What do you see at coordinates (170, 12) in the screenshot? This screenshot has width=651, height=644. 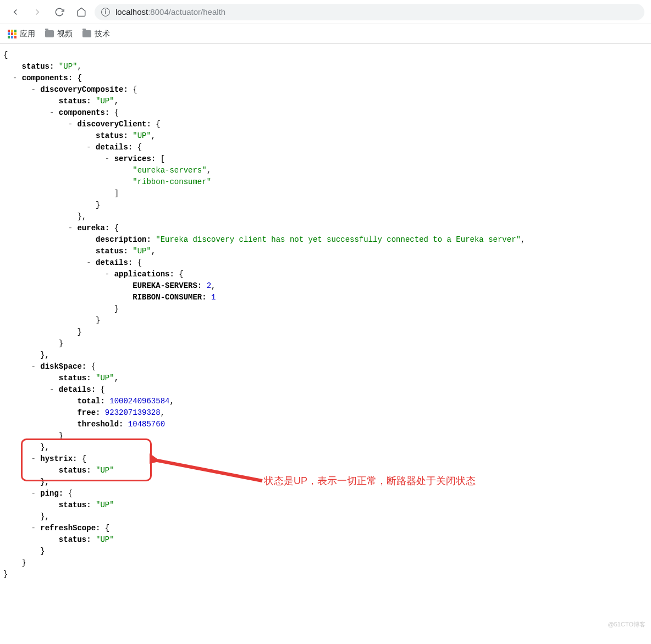 I see `url-text: localhost:8004/actuator/health` at bounding box center [170, 12].